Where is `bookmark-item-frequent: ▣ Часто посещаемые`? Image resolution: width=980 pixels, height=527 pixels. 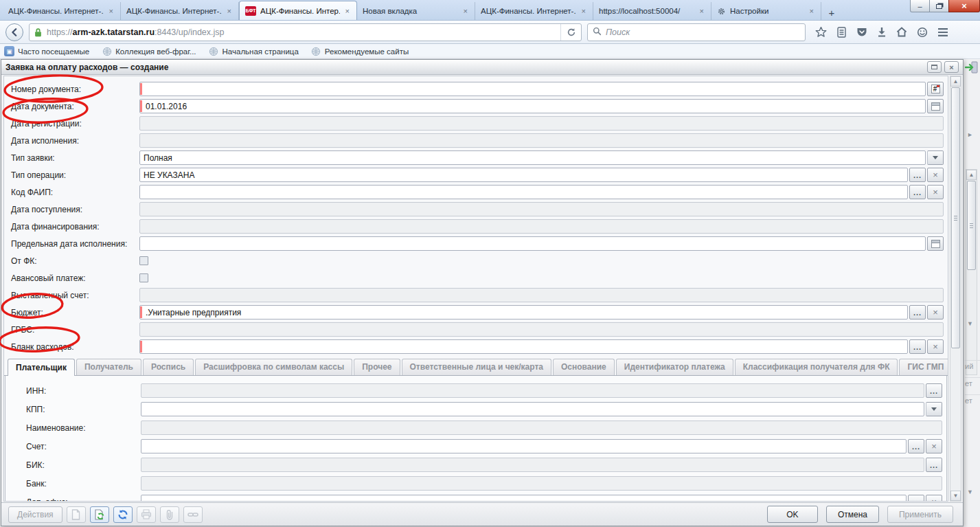
bookmark-item-frequent: ▣ Часто посещаемые is located at coordinates (47, 51).